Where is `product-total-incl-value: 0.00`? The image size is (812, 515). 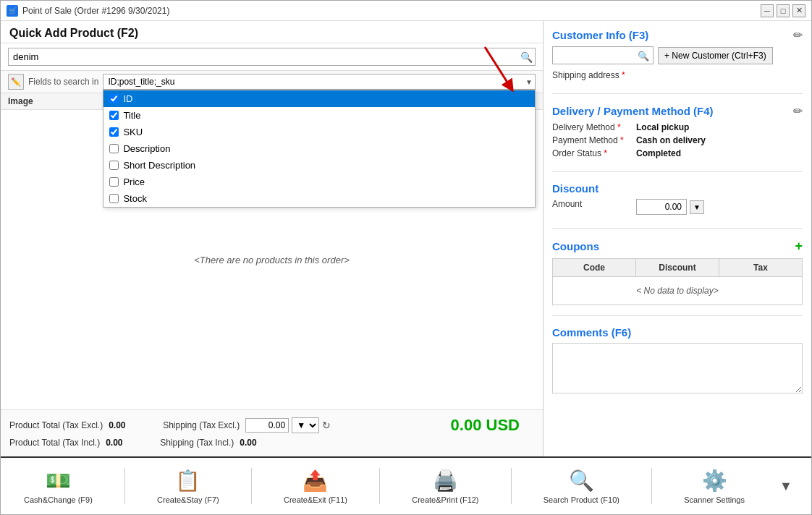 product-total-incl-value: 0.00 is located at coordinates (119, 443).